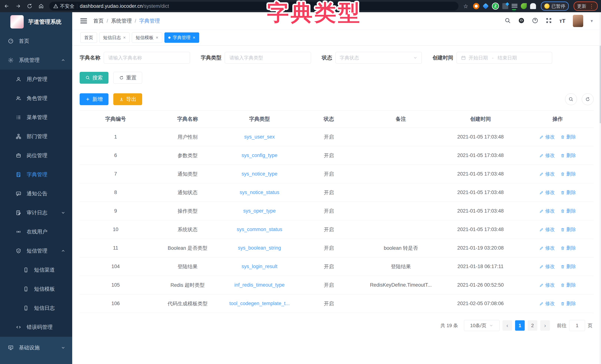 Image resolution: width=601 pixels, height=364 pixels. What do you see at coordinates (508, 21) in the screenshot?
I see `search-icon` at bounding box center [508, 21].